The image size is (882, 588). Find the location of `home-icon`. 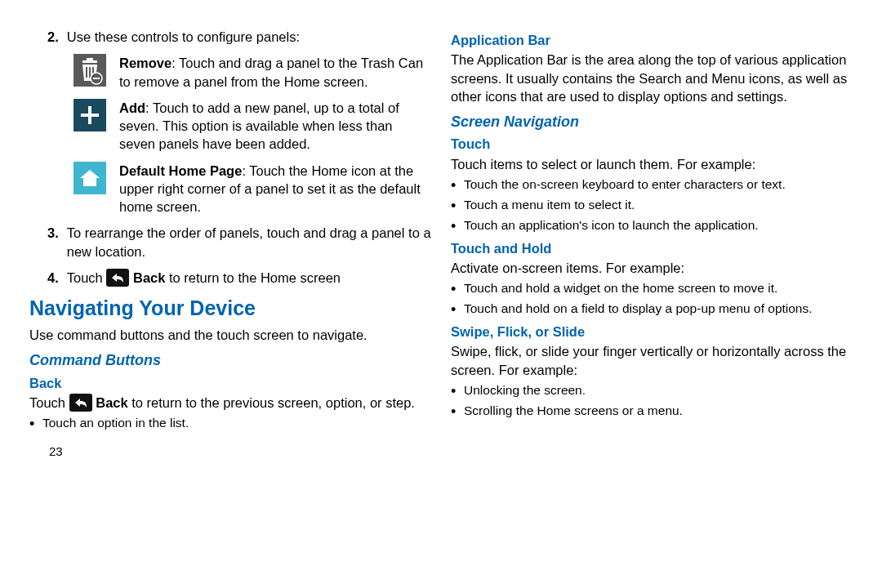

home-icon is located at coordinates (91, 189).